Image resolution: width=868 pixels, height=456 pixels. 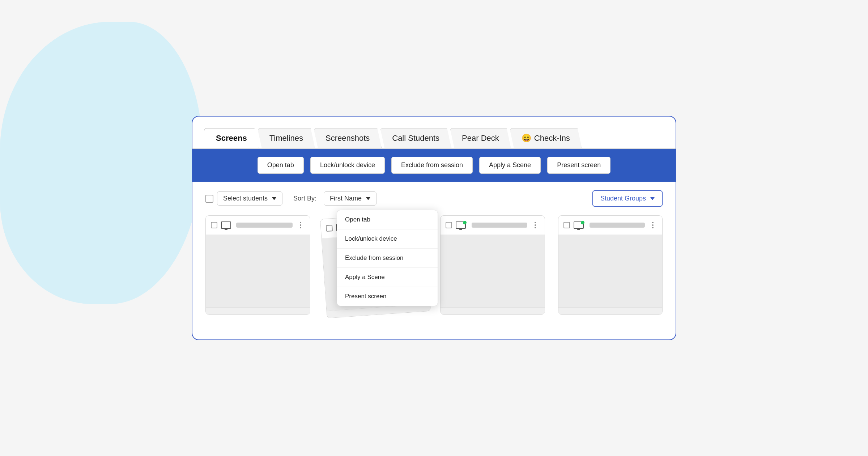 What do you see at coordinates (434, 165) in the screenshot?
I see `action-bar: Open tab Lock/unlock device Exclude from…` at bounding box center [434, 165].